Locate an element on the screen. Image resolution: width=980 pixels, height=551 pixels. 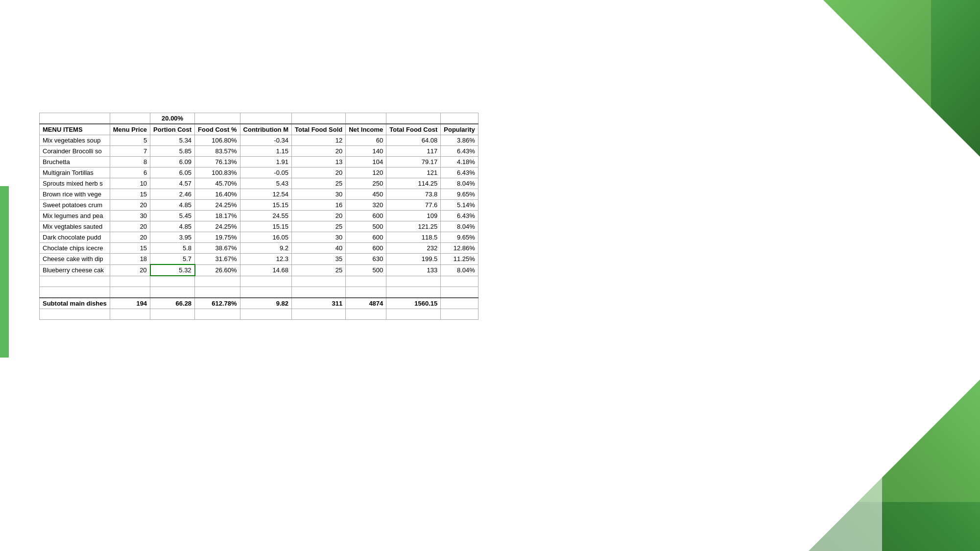
table-cell: 16.40% is located at coordinates (217, 194).